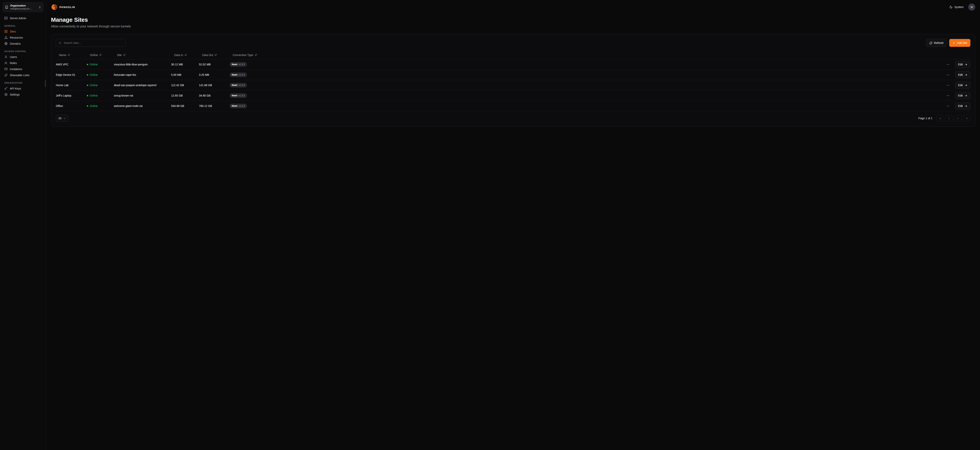 This screenshot has height=450, width=980. Describe the element at coordinates (513, 55) in the screenshot. I see `table-header-row: Name Online Site Data In` at that location.